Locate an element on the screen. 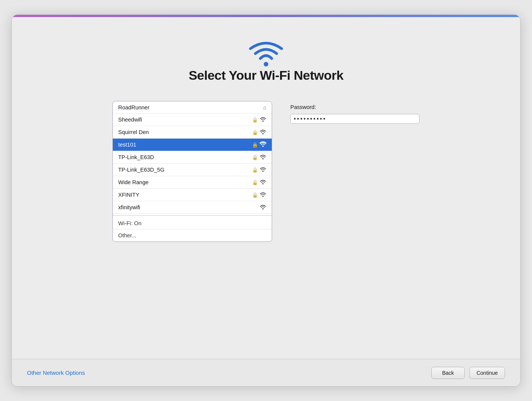 The height and width of the screenshot is (401, 532). network-list: RoadRunner ⌂ Sheedwifi 🔒 is located at coordinates (192, 172).